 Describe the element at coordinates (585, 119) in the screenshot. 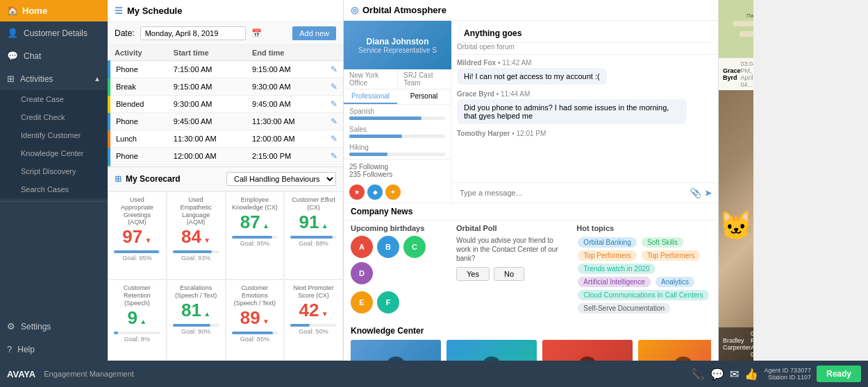

I see `chat-messages: Mildred Fox • 11:42 AM Hi! I can not get…` at that location.